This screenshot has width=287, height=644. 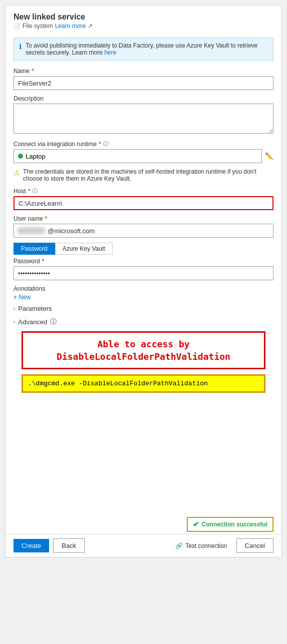 What do you see at coordinates (84, 249) in the screenshot?
I see `keyvault-tab: Azure Key Vault` at bounding box center [84, 249].